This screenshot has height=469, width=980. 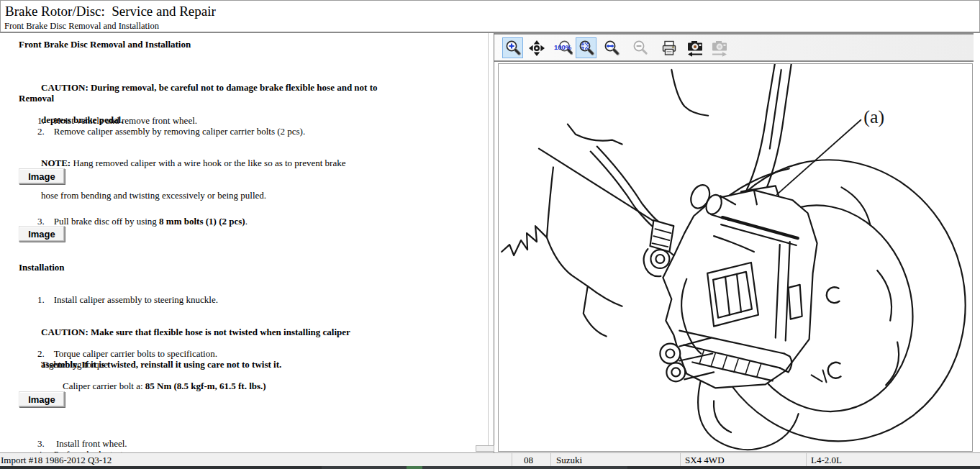 What do you see at coordinates (82, 26) in the screenshot?
I see `page-subtitle: Front Brake Disc Removal and Installatio…` at bounding box center [82, 26].